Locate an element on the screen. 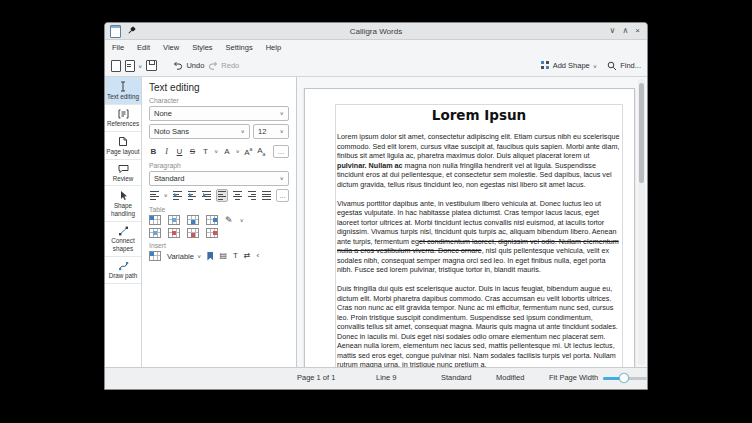 This screenshot has width=752, height=423. sidebar-item-review: Review is located at coordinates (123, 174).